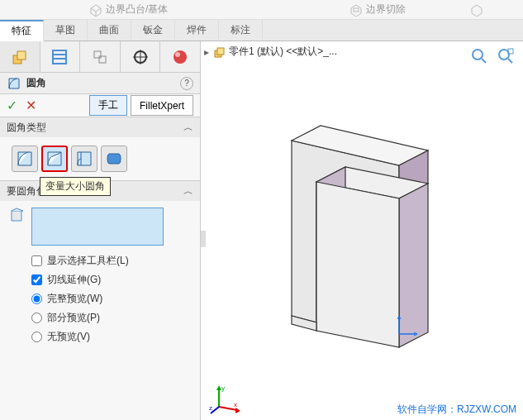 The image size is (523, 420). I want to click on command-tabs: 特征 草图 曲面 钣金 焊件 标注, so click(261, 31).